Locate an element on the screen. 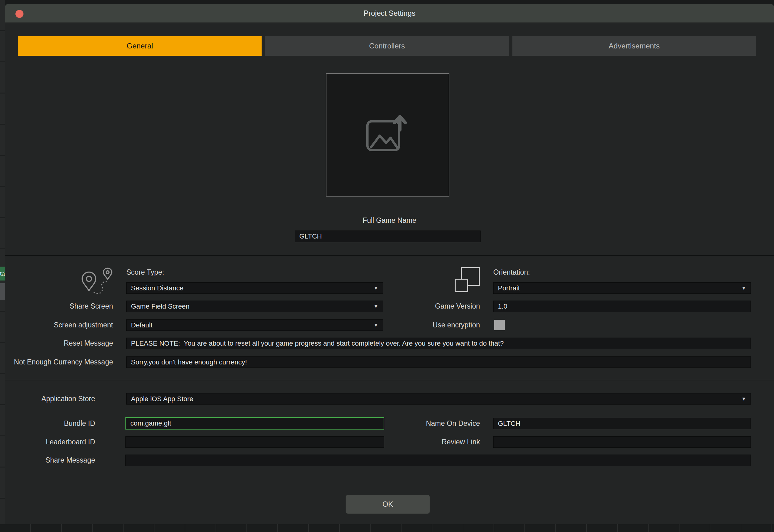  orientation-value: Portrait is located at coordinates (618, 288).